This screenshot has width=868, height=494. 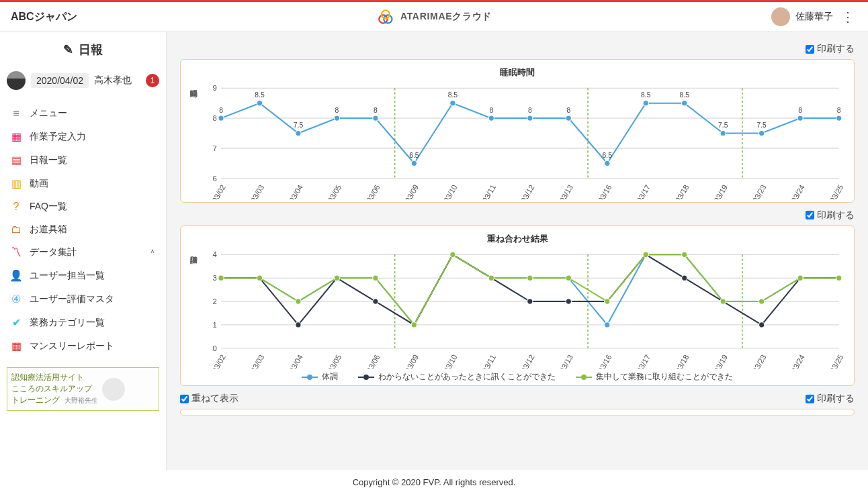 What do you see at coordinates (489, 191) in the screenshot?
I see `svg-text: 03/11` at bounding box center [489, 191].